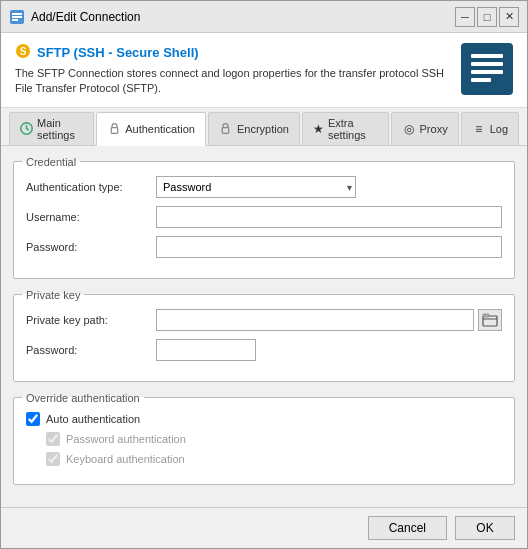 This screenshot has height=549, width=528. What do you see at coordinates (60, 129) in the screenshot?
I see `tab-main-settings-label: Main settings` at bounding box center [60, 129].